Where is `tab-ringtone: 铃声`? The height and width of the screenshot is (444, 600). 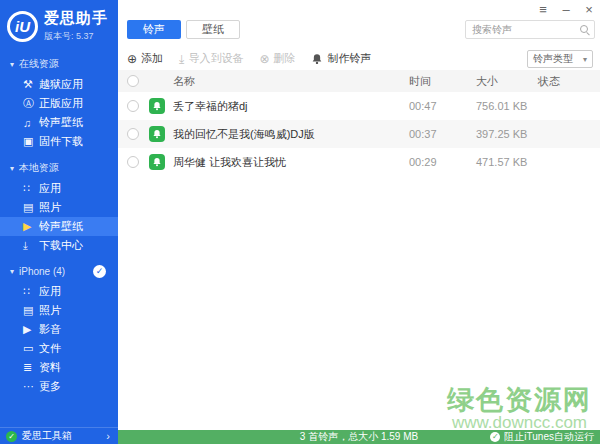
tab-ringtone: 铃声 is located at coordinates (154, 30).